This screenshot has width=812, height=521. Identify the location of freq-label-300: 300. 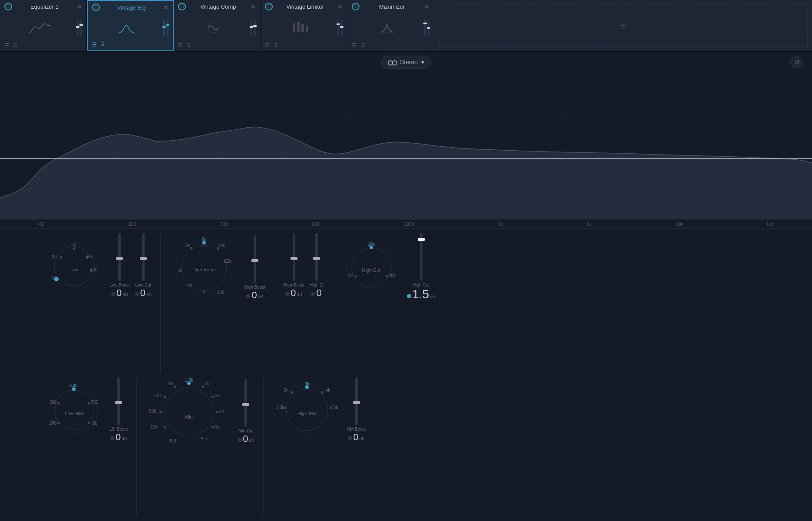
(224, 224).